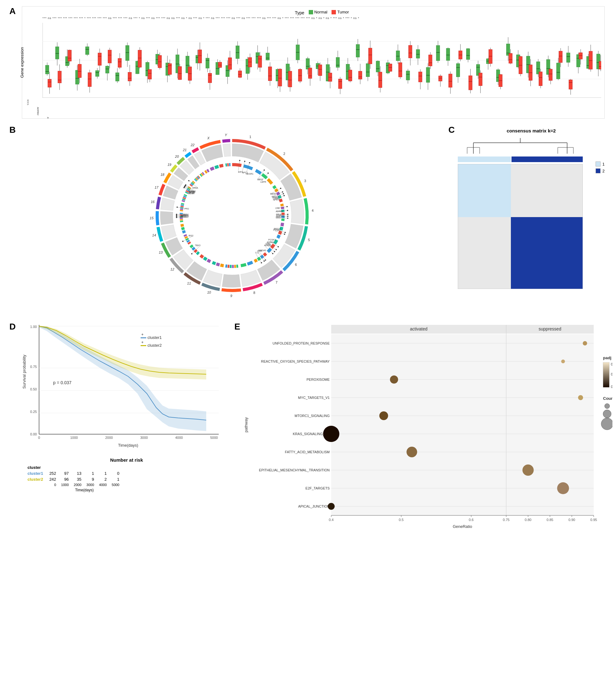 This screenshot has height=700, width=614. What do you see at coordinates (520, 160) in the screenshot?
I see `cluster-colorbar` at bounding box center [520, 160].